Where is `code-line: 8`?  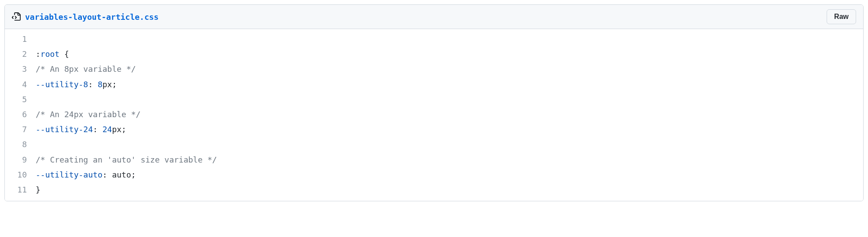 code-line: 8 is located at coordinates (434, 144).